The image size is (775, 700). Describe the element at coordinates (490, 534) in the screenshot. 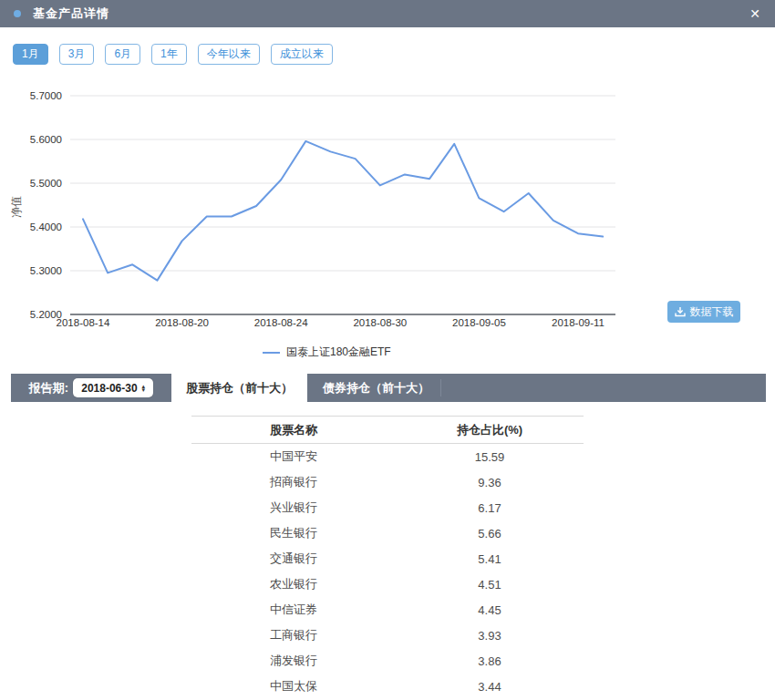

I see `cell-position-pct: 5.66` at that location.